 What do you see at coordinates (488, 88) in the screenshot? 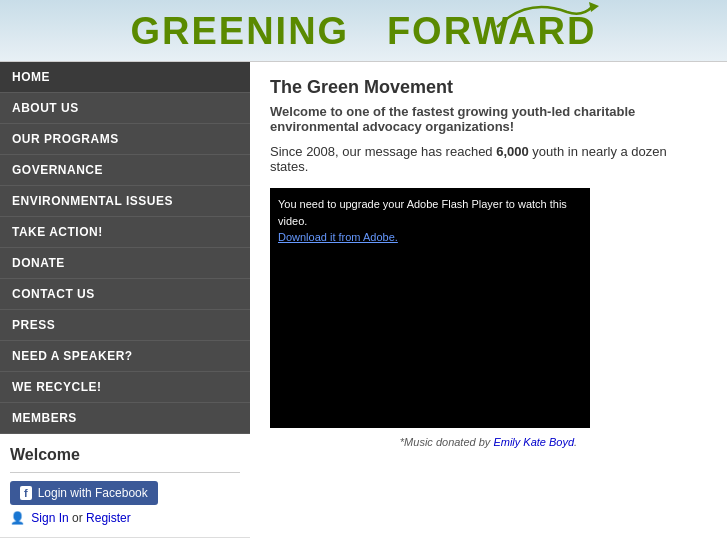
I see `content-title: The Green Movement` at bounding box center [488, 88].